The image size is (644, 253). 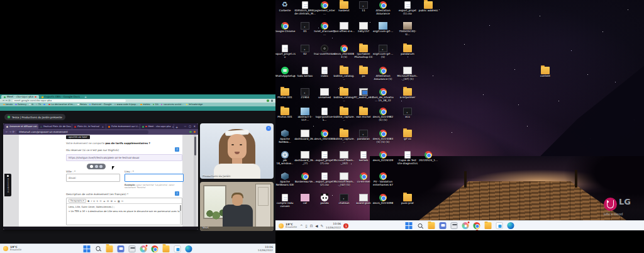 What do you see at coordinates (286, 180) in the screenshot?
I see `desktop-icon: Apache NetBeans IDE 13` at bounding box center [286, 180].